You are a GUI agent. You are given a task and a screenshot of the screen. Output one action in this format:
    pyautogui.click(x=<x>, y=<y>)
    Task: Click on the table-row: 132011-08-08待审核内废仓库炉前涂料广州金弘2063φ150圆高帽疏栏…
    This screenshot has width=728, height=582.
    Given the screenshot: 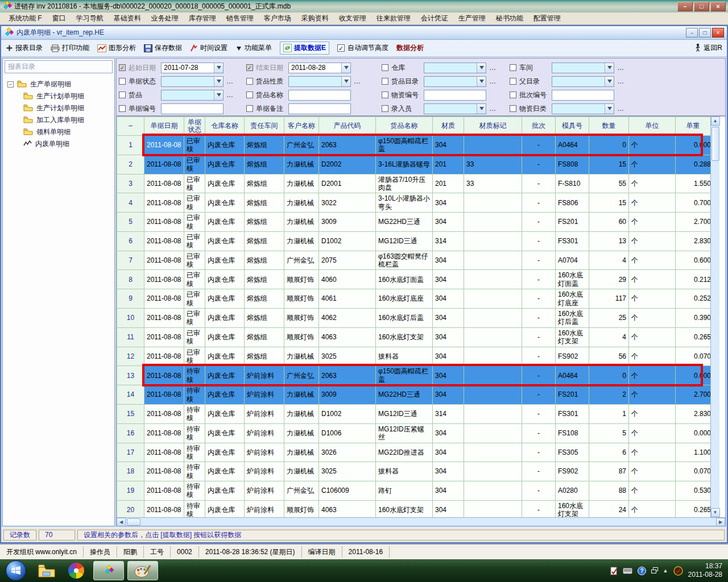 What is the action you would take?
    pyautogui.click(x=414, y=376)
    